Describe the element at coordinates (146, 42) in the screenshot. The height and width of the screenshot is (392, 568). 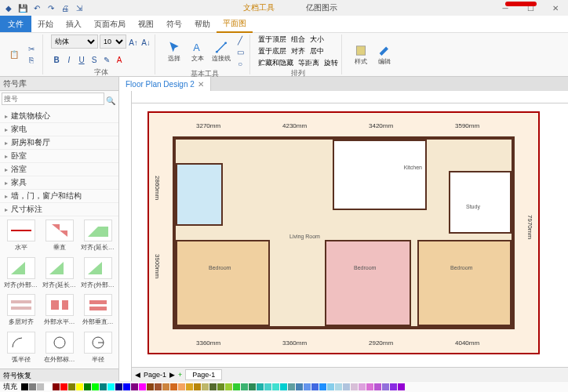
I see `decrease-font-icon: A↓` at that location.